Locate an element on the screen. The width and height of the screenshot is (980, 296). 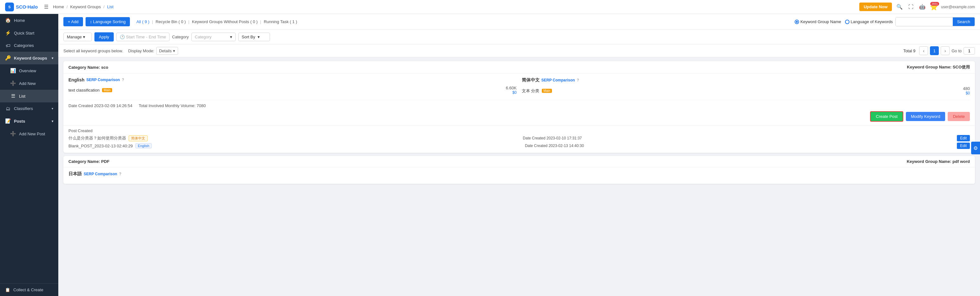
mode-select: Details ▾ is located at coordinates (167, 51).